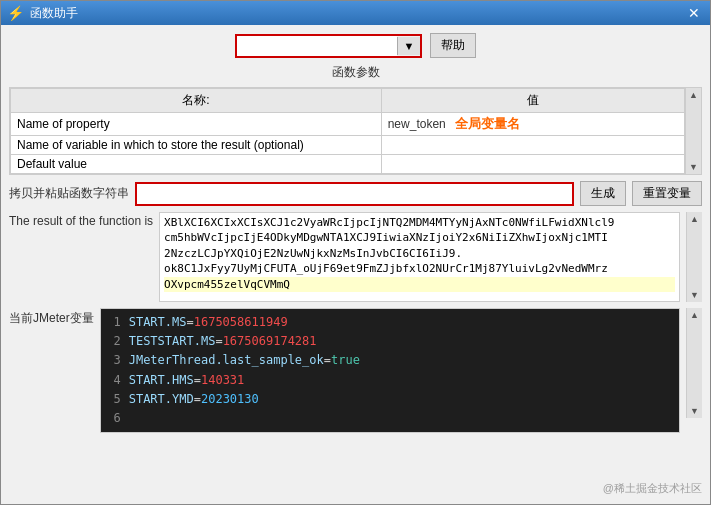  What do you see at coordinates (187, 380) in the screenshot?
I see `var-text-4: START.HMS=140331` at bounding box center [187, 380].